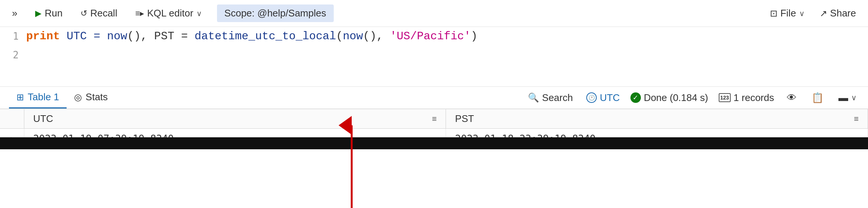 This screenshot has width=868, height=208. I want to click on code-line-2: 2, so click(434, 55).